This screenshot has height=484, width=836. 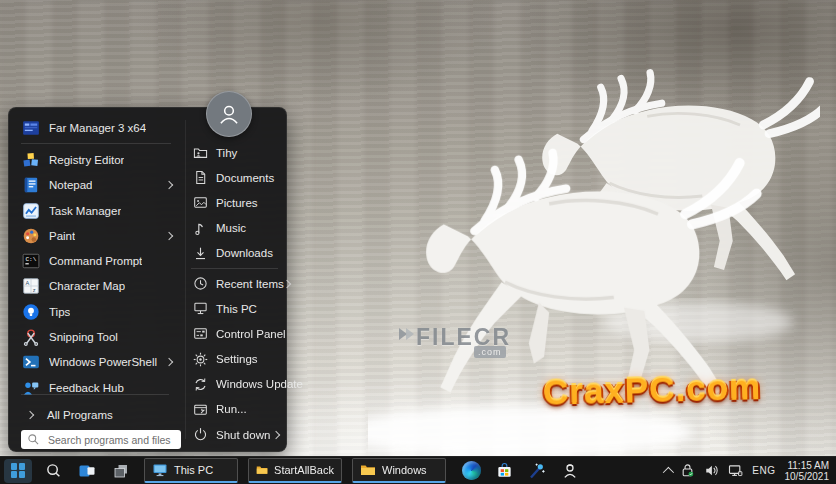 What do you see at coordinates (121, 471) in the screenshot?
I see `widgets-button` at bounding box center [121, 471].